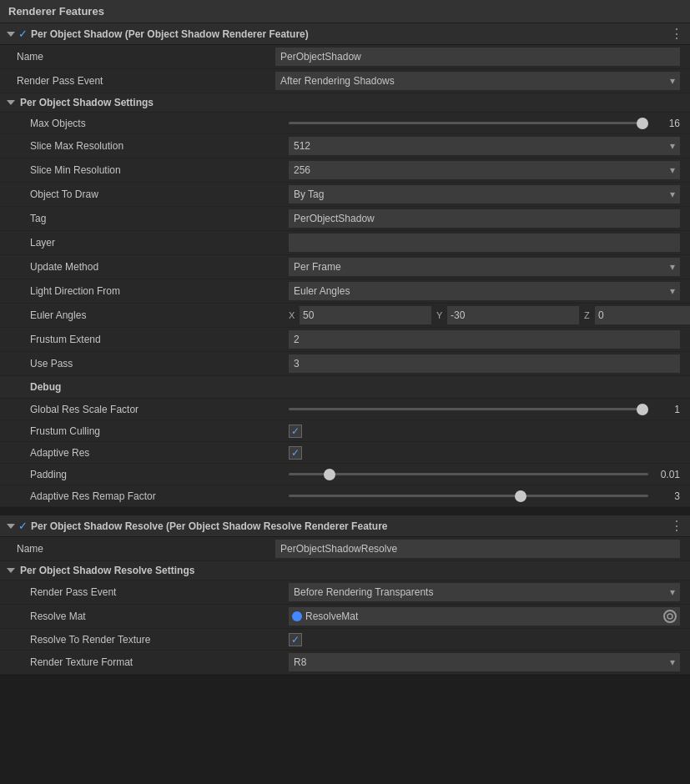 This screenshot has width=690, height=784. What do you see at coordinates (11, 103) in the screenshot?
I see `subsection1-collapse-icon` at bounding box center [11, 103].